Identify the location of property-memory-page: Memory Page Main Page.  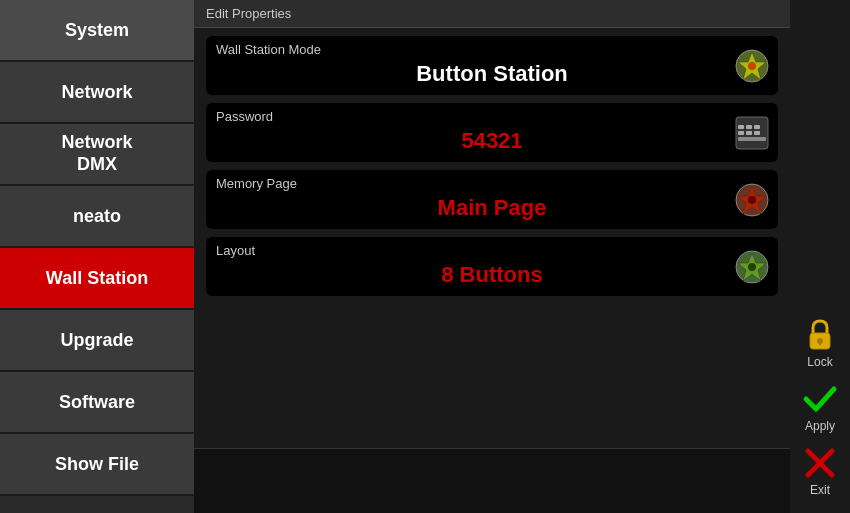
(492, 200).